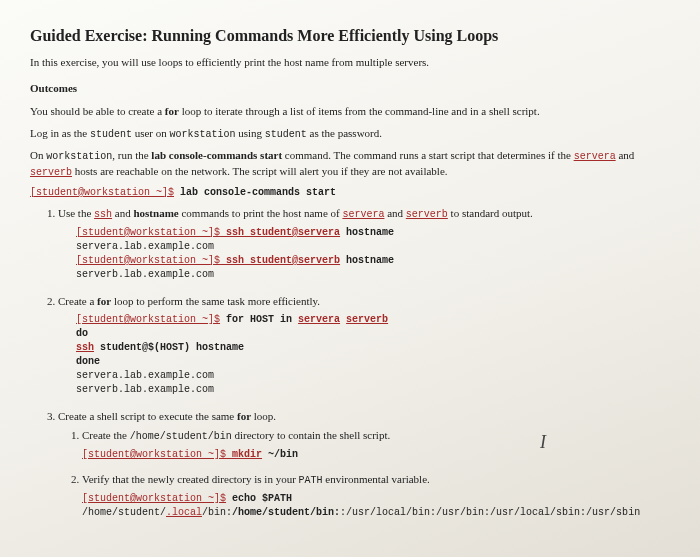  What do you see at coordinates (364, 244) in the screenshot?
I see `step-1: Use the ssh and hostname commands to pri…` at bounding box center [364, 244].